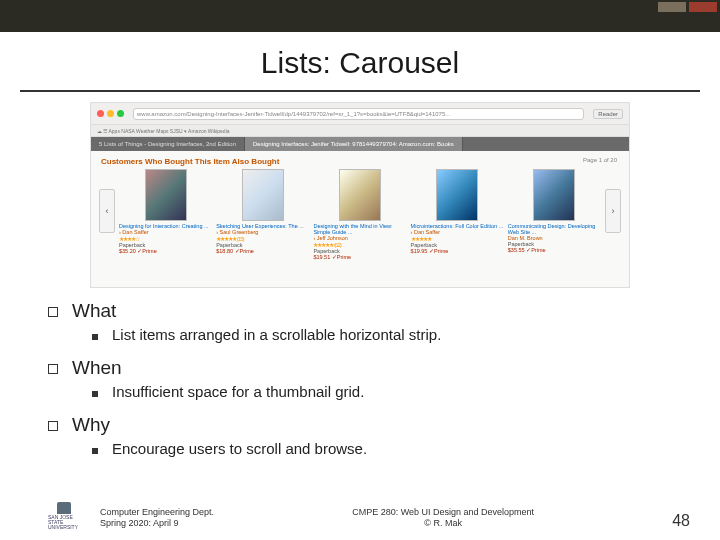  I want to click on browser-tab-active: Designing Interfaces: Jenifer Tidwell: 9…, so click(354, 144).